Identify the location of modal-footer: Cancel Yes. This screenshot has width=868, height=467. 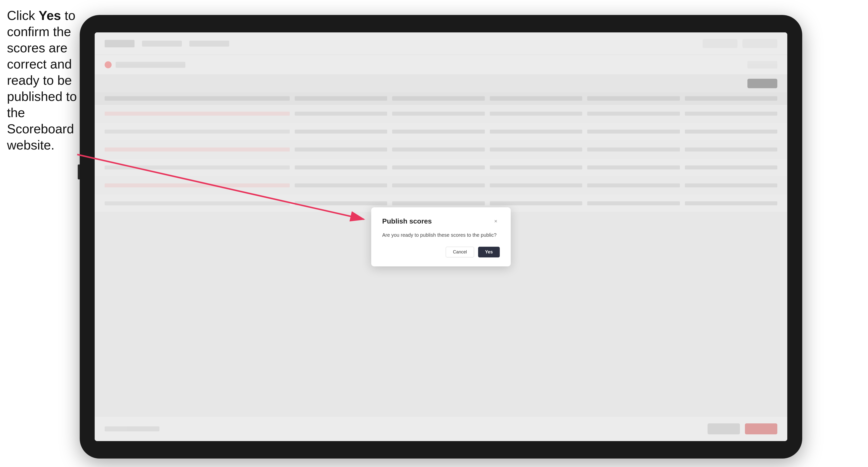
(441, 252).